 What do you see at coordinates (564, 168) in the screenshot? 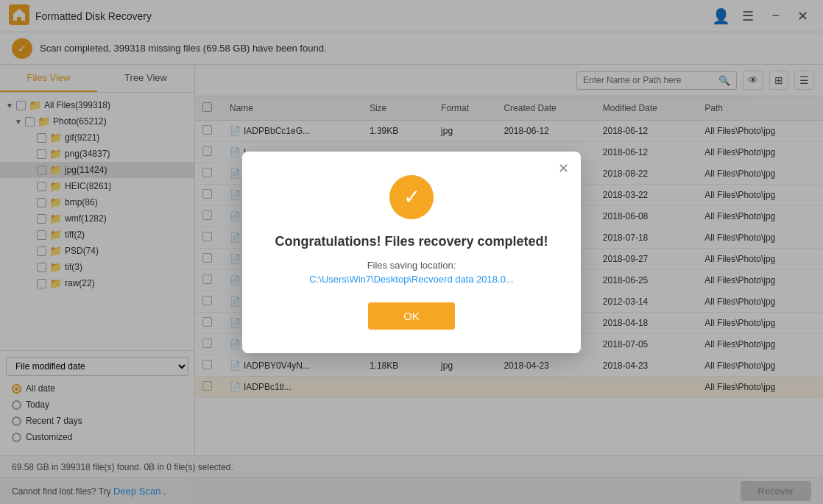
I see `modal-close-button: ✕` at bounding box center [564, 168].